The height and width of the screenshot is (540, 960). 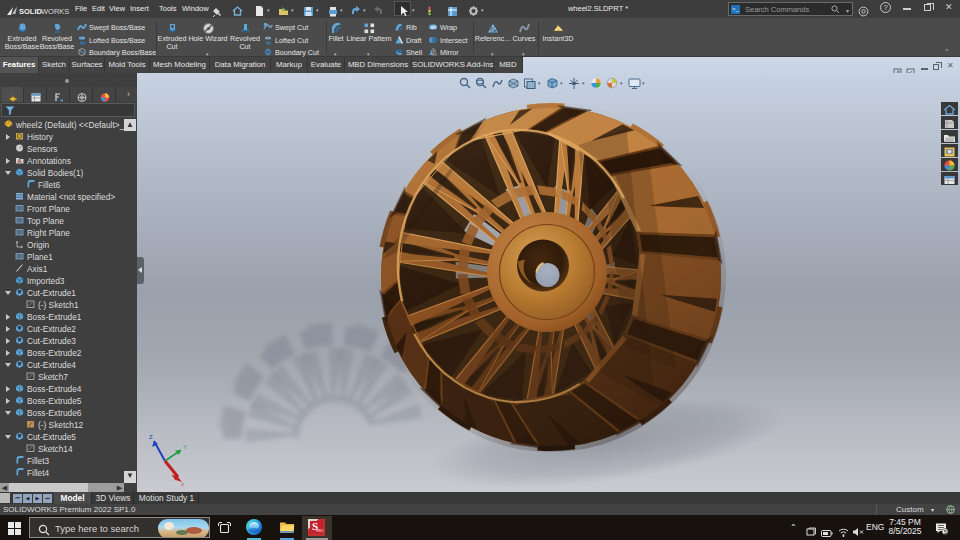 What do you see at coordinates (182, 484) in the screenshot?
I see `svg-text: x` at bounding box center [182, 484].